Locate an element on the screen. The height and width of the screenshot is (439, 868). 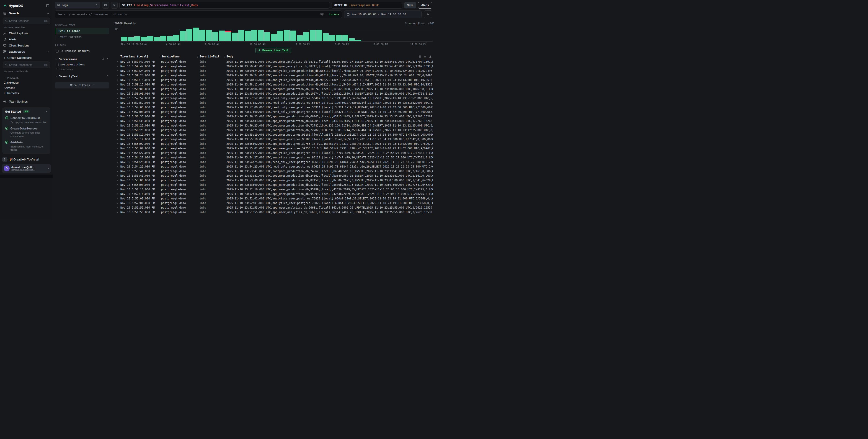
user-menu: D dominic.tran@clic... dominic.tran@clic… is located at coordinates (26, 168).